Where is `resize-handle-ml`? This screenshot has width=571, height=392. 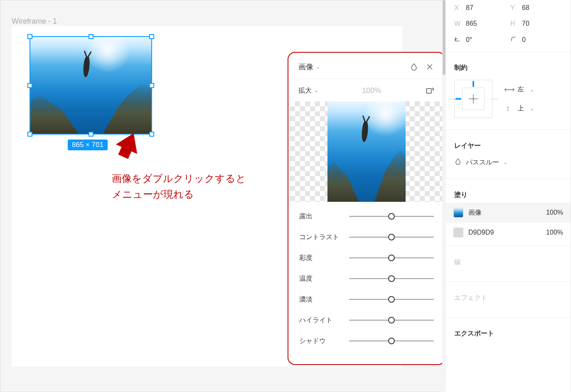
resize-handle-ml is located at coordinates (30, 86).